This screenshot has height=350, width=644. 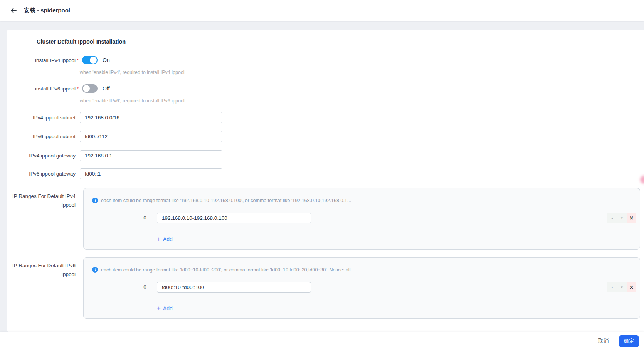 What do you see at coordinates (41, 270) in the screenshot?
I see `field-label-ipv6-ranges: IP Ranges For Default IPv6 Ippool` at bounding box center [41, 270].